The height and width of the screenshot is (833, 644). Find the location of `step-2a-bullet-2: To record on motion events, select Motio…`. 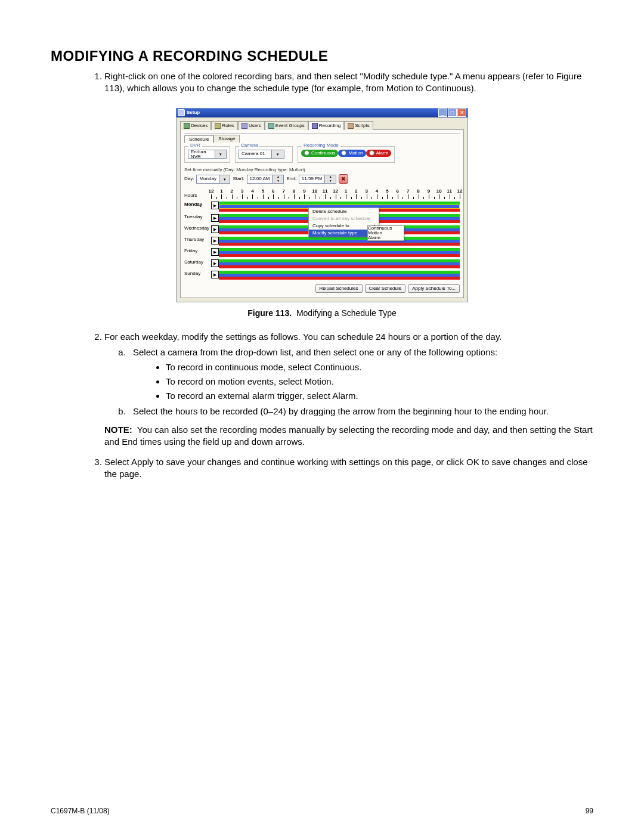

step-2a-bullet-2: To record on motion events, select Motio… is located at coordinates (379, 382).